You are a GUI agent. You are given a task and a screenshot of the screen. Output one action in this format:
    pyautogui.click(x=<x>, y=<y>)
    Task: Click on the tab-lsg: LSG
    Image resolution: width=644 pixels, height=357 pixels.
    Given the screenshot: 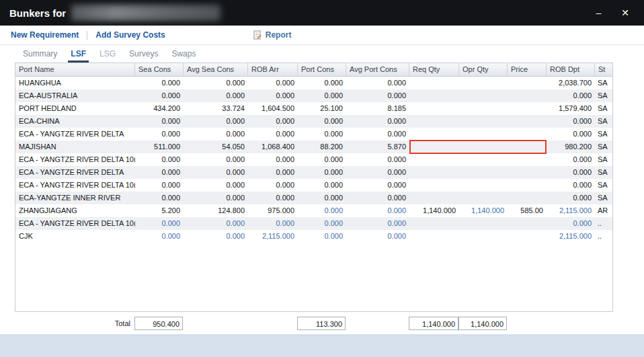 What is the action you would take?
    pyautogui.click(x=108, y=54)
    